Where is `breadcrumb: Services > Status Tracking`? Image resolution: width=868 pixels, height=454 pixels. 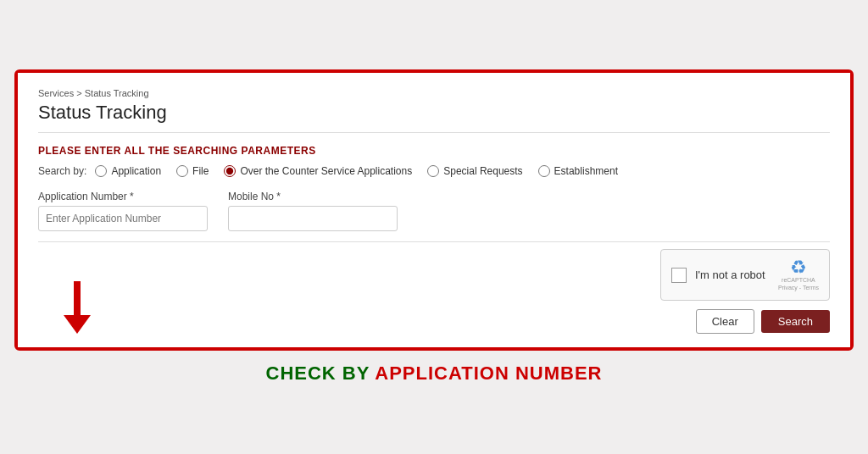 breadcrumb: Services > Status Tracking is located at coordinates (434, 93).